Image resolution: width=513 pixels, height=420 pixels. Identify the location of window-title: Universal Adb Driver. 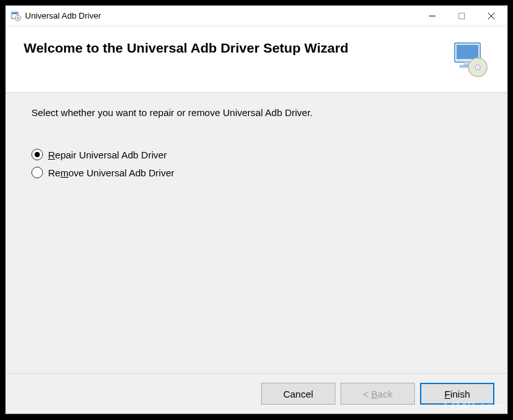
(221, 15).